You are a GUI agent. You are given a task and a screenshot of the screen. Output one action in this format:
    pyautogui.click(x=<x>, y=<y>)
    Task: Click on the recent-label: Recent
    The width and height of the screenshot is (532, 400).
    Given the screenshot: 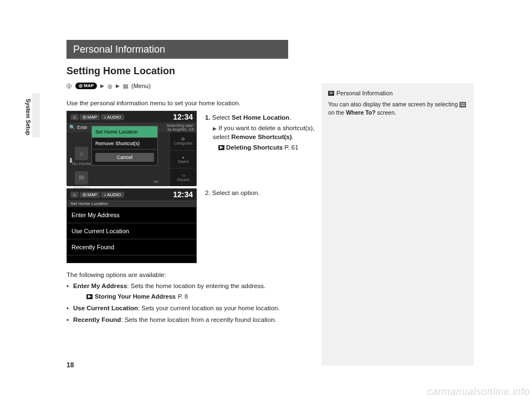 What is the action you would take?
    pyautogui.click(x=183, y=180)
    